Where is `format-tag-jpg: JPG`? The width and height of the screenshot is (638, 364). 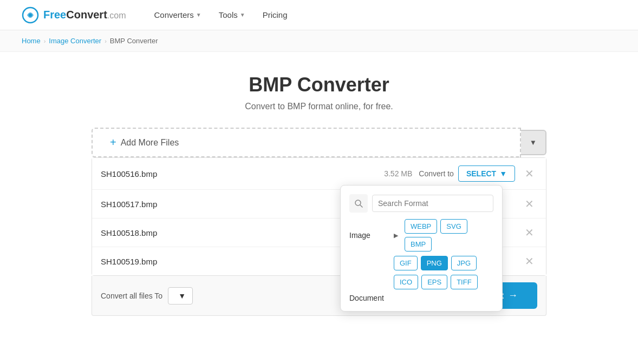 format-tag-jpg: JPG is located at coordinates (464, 263).